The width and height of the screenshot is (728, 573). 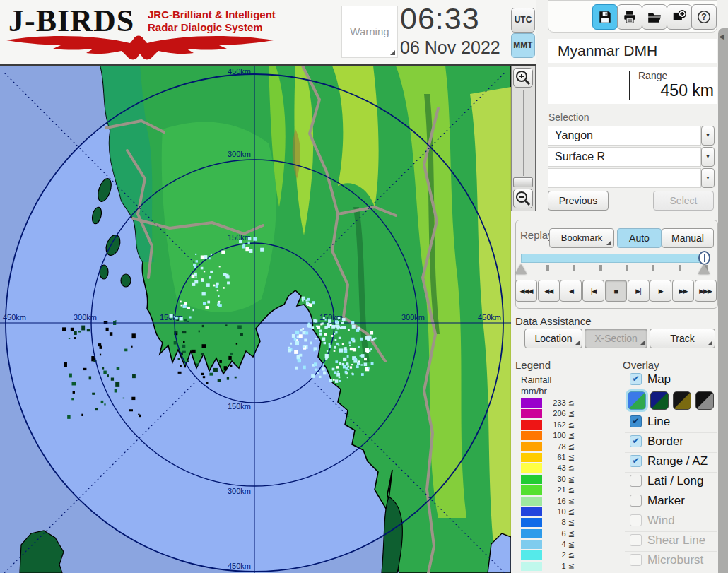 What do you see at coordinates (683, 291) in the screenshot?
I see `playback-forward-button: ▶▶` at bounding box center [683, 291].